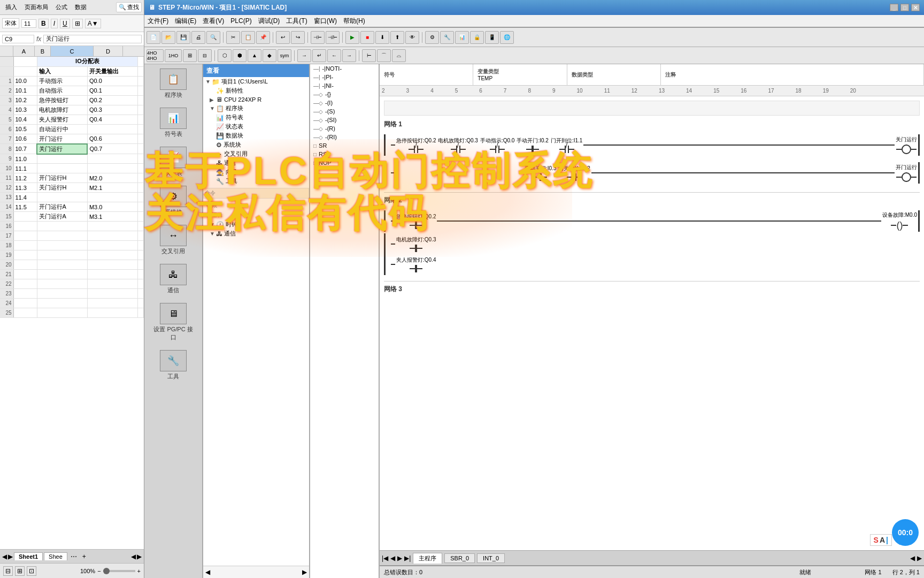 The width and height of the screenshot is (924, 578). I want to click on arrow-left-hook: ↵, so click(319, 56).